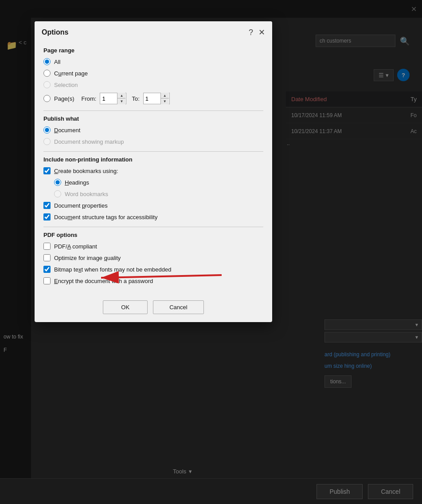  What do you see at coordinates (64, 98) in the screenshot?
I see `label-pages: Page(s)` at bounding box center [64, 98].